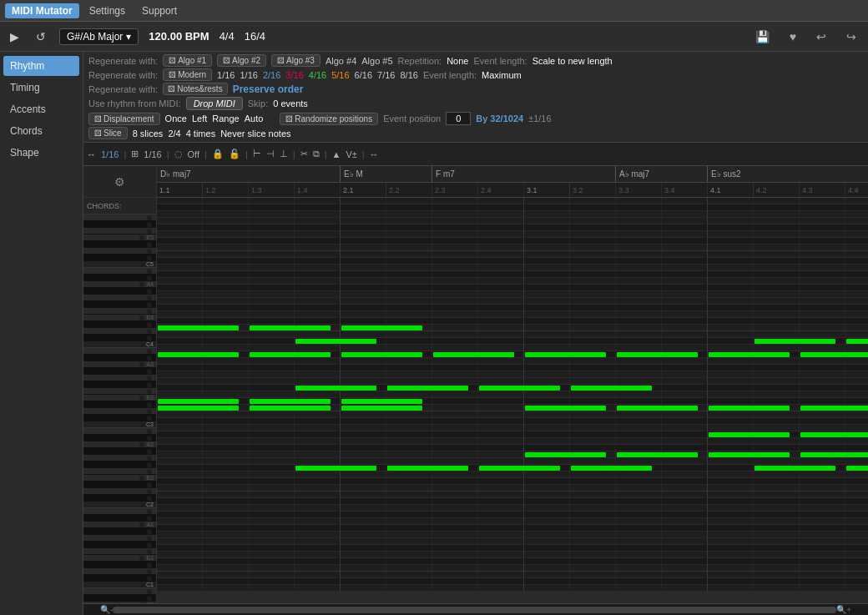 This screenshot has height=615, width=868. I want to click on piano-key-D4, so click(120, 331).